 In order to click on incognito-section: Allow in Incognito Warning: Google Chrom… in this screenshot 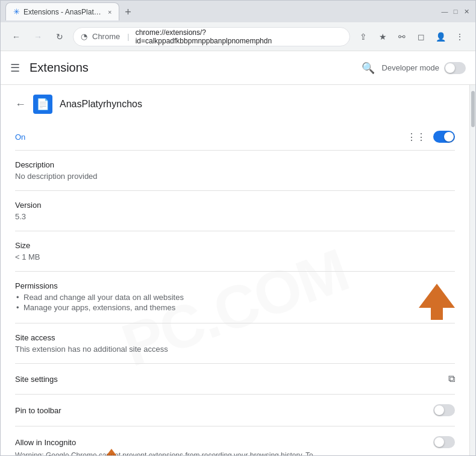, I will do `click(235, 441)`.